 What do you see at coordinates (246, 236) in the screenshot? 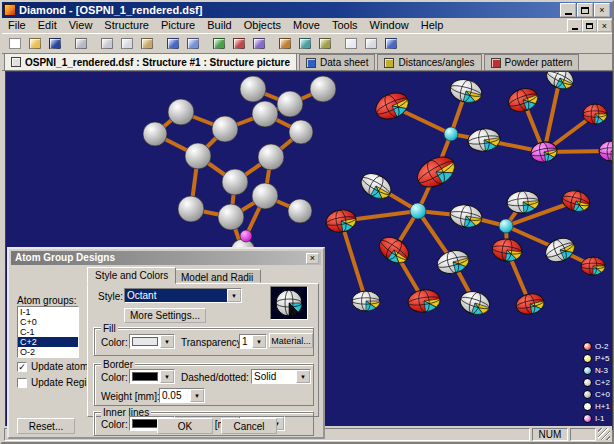
I see `magenta-atom` at bounding box center [246, 236].